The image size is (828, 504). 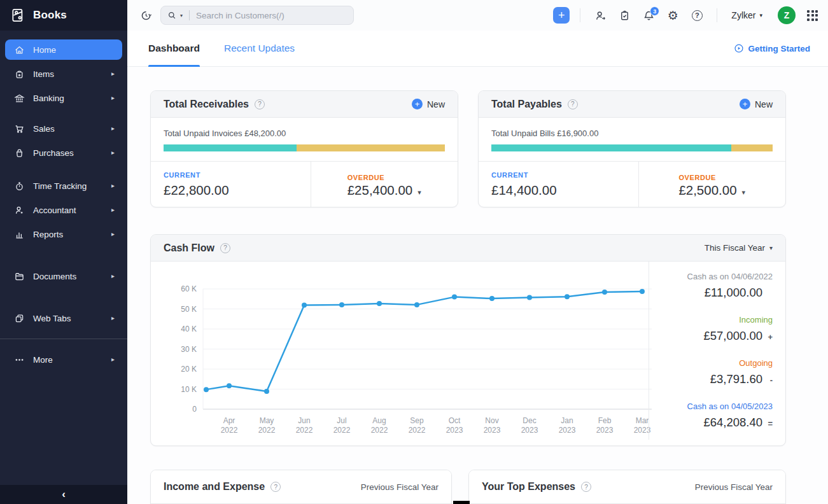 What do you see at coordinates (649, 15) in the screenshot?
I see `notifications-bell-icon: 3` at bounding box center [649, 15].